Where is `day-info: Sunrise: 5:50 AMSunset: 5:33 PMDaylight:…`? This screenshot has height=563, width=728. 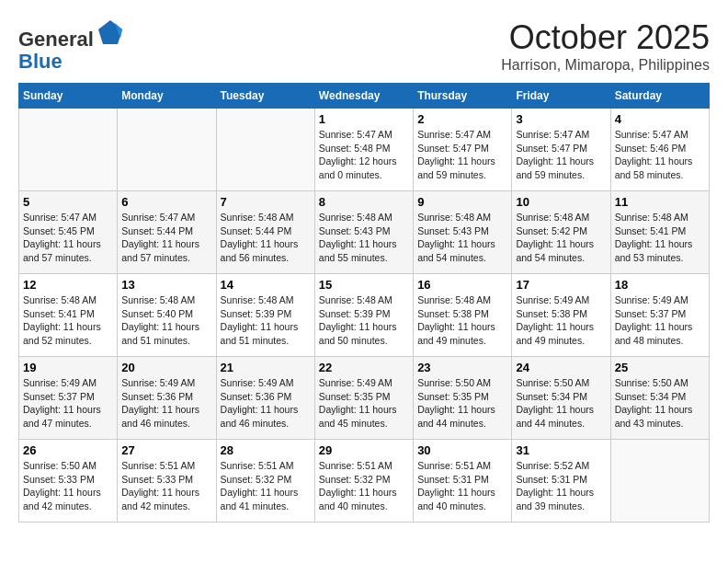
day-info: Sunrise: 5:50 AMSunset: 5:33 PMDaylight:… is located at coordinates (68, 486).